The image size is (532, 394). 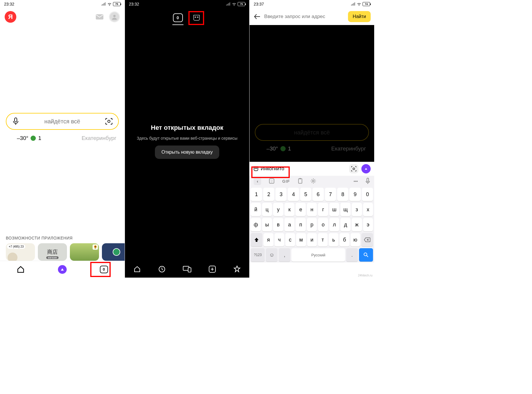 What do you see at coordinates (281, 194) in the screenshot?
I see `kb-key-3: 3` at bounding box center [281, 194].